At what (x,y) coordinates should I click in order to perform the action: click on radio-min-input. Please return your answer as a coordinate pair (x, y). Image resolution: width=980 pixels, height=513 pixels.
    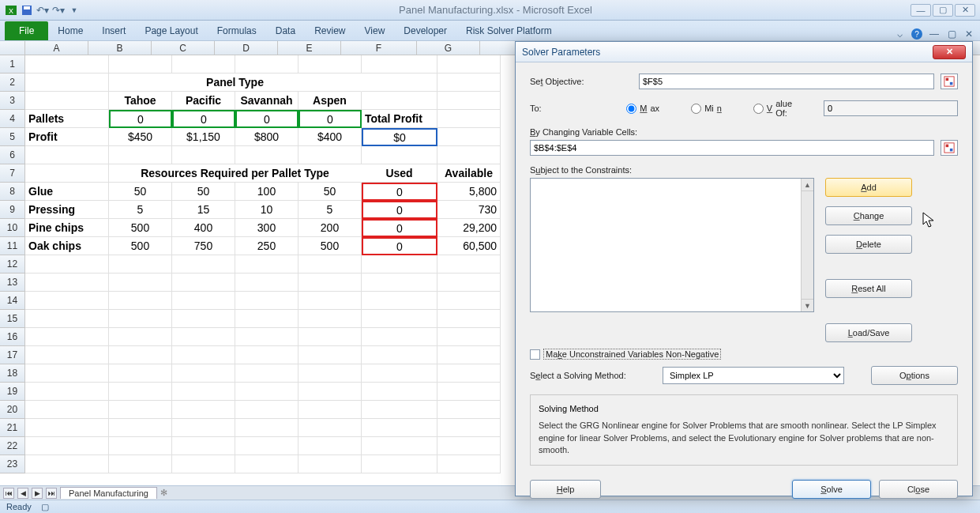
    Looking at the image, I should click on (697, 109).